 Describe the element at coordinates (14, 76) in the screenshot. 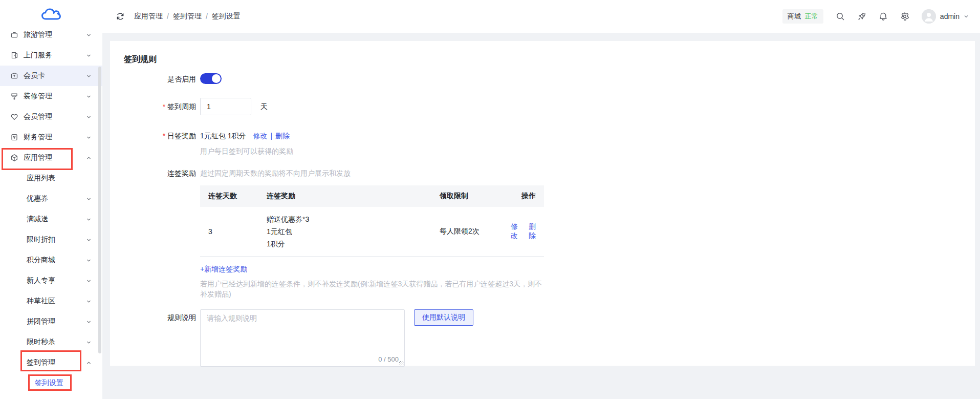

I see `member-card-icon` at that location.